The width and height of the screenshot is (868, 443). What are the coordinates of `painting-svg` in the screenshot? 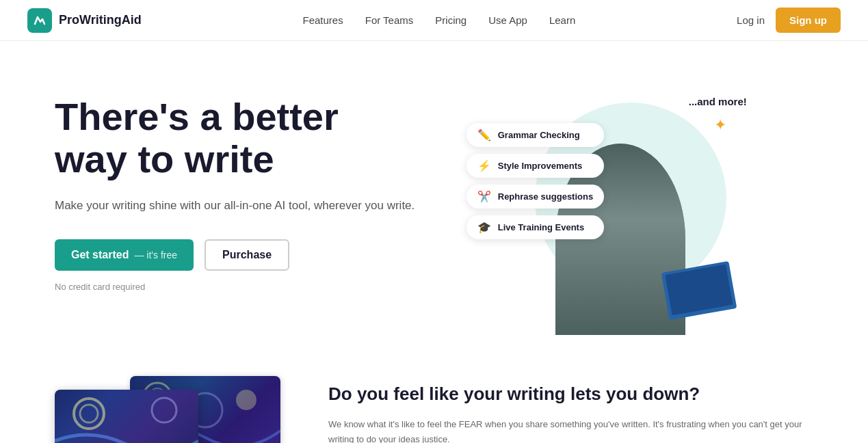 It's located at (127, 416).